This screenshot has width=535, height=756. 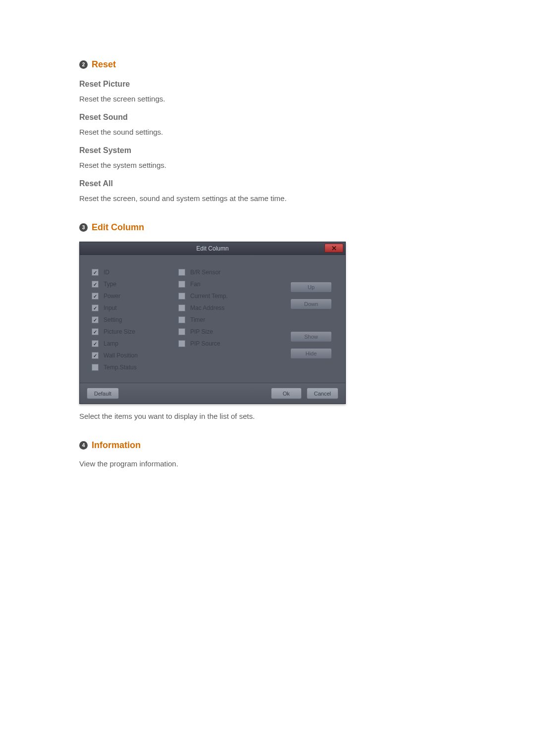 I want to click on list-item: PIP Size, so click(x=227, y=332).